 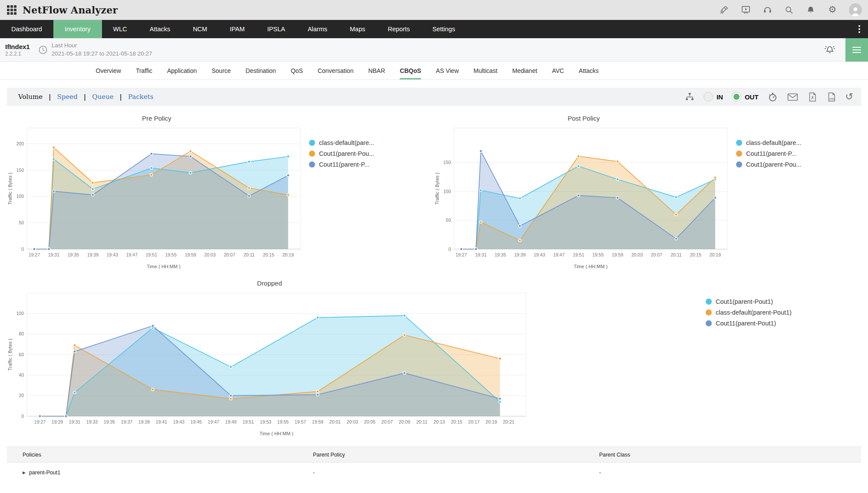 What do you see at coordinates (724, 10) in the screenshot?
I see `rocket-icon` at bounding box center [724, 10].